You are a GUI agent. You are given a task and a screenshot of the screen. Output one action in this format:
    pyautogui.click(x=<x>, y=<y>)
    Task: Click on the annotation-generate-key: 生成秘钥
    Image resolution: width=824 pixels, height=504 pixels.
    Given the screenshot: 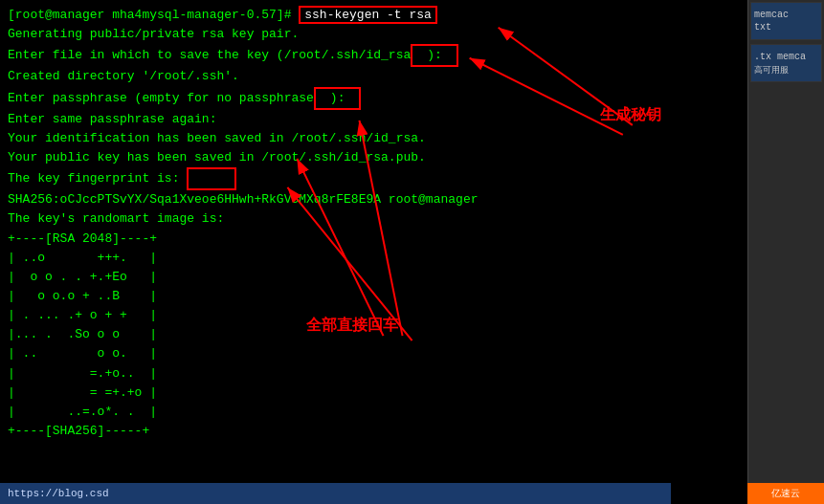 What is the action you would take?
    pyautogui.click(x=631, y=115)
    